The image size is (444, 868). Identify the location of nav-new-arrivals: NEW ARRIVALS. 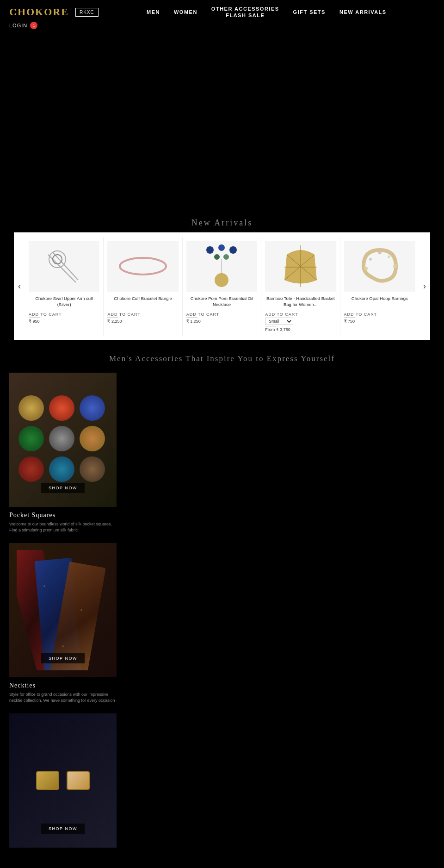
(363, 12).